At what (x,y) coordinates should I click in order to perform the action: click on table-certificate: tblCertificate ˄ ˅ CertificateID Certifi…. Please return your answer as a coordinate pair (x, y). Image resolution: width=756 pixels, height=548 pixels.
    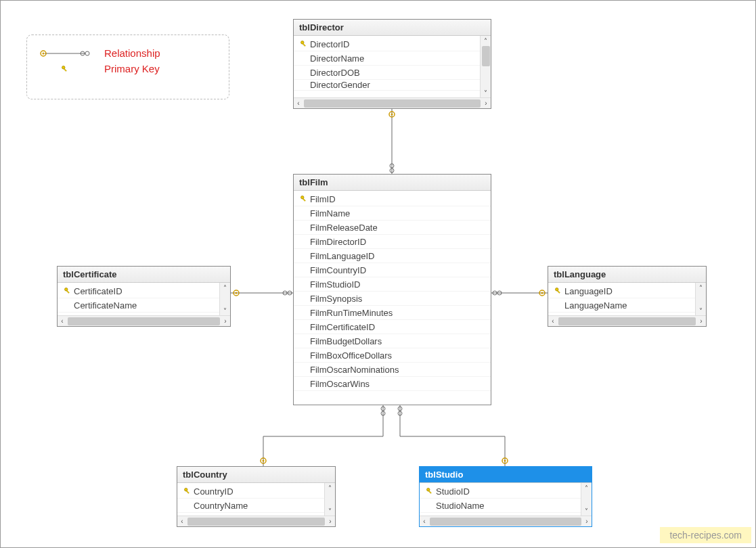
    Looking at the image, I should click on (143, 296).